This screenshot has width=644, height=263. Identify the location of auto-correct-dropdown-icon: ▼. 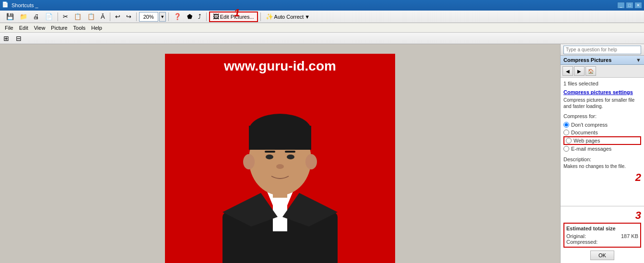
(307, 17).